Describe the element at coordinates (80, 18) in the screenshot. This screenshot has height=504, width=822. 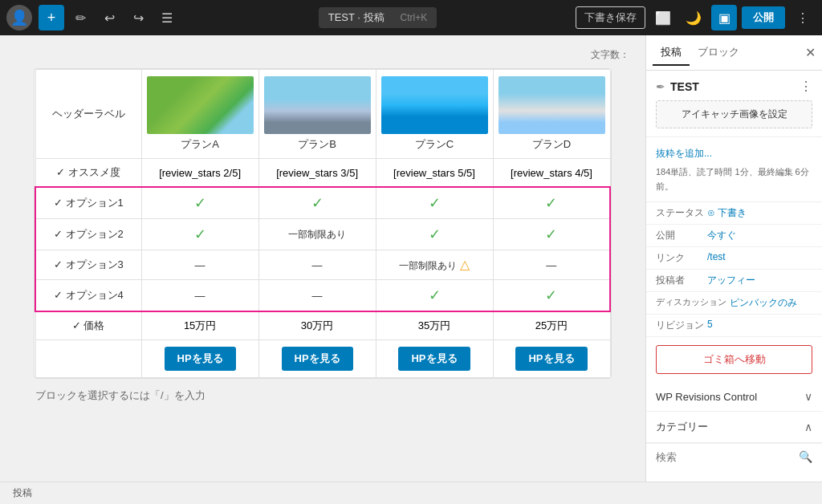
I see `pencil-icon: ✏` at that location.